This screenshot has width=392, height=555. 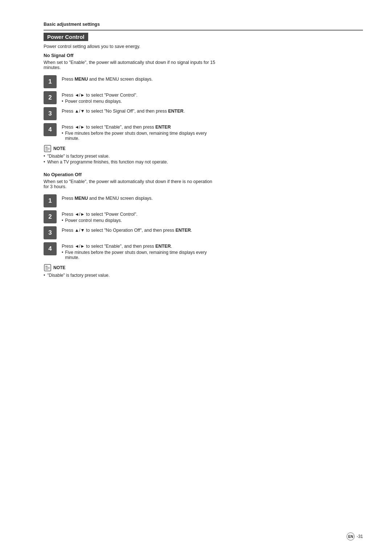 What do you see at coordinates (131, 184) in the screenshot?
I see `no-operation-off-desc: When set to "Enable", the power will aut…` at bounding box center [131, 184].